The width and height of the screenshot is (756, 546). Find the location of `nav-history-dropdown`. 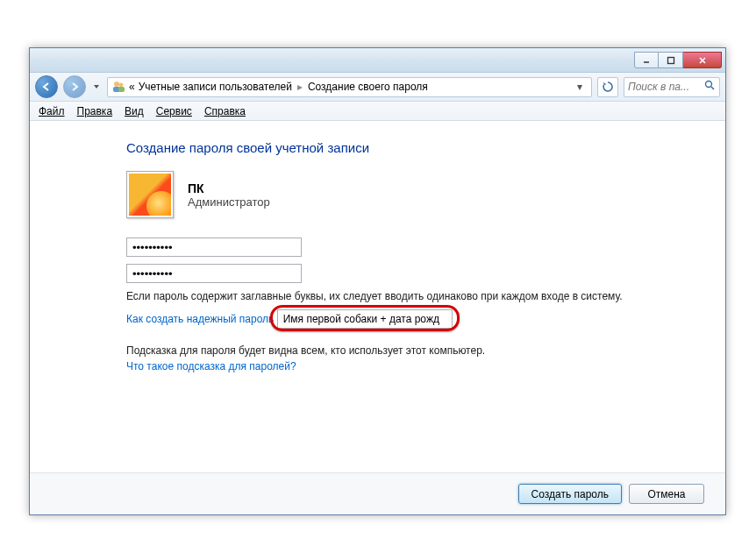

nav-history-dropdown is located at coordinates (96, 87).